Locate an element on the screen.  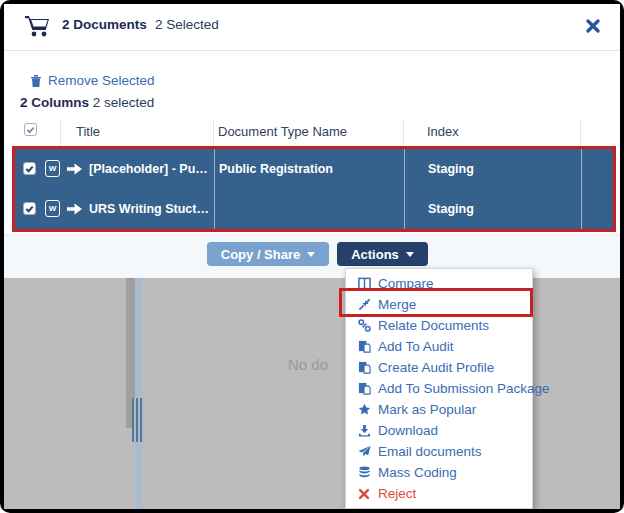
menu-item-add-to-audit: Add To Audit is located at coordinates (439, 346).